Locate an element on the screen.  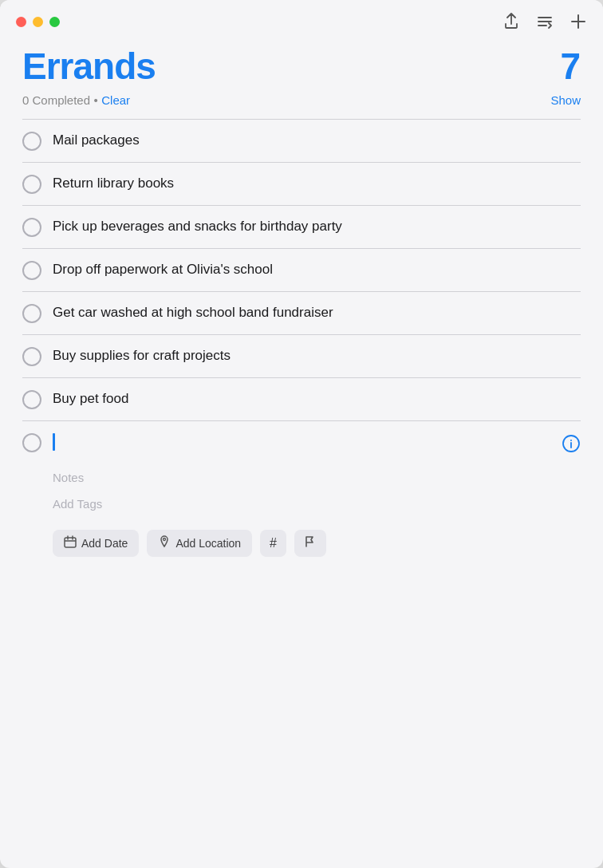
hashtag-button: # is located at coordinates (273, 543).